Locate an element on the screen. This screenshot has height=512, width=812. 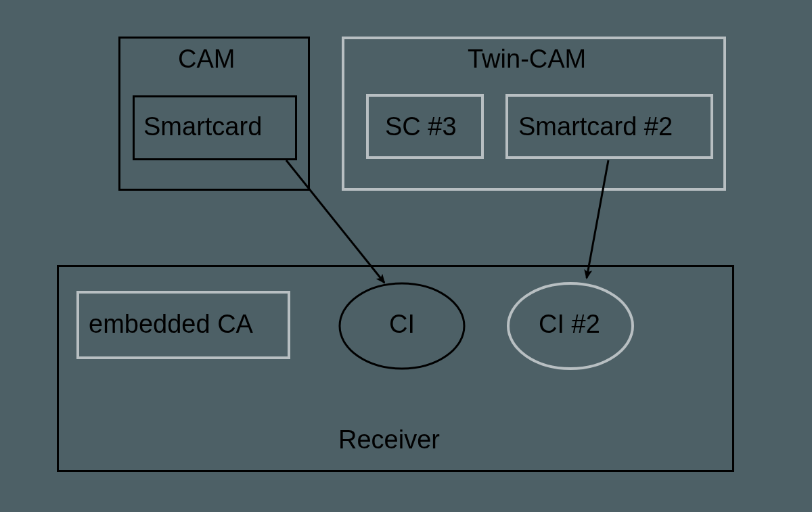
ci2-label: CI #2 is located at coordinates (570, 325).